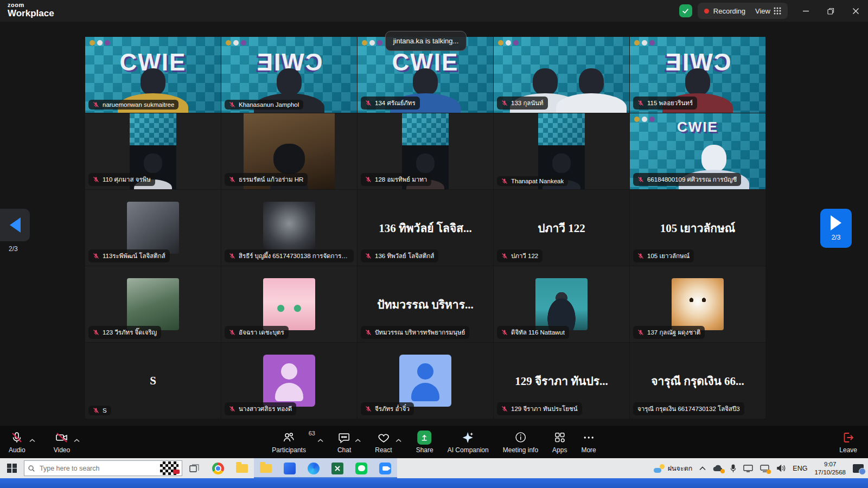 Image resolution: width=868 pixels, height=488 pixels. I want to click on participant-tile: 123 วีรภัทร จิ๊ดเจริญ, so click(153, 304).